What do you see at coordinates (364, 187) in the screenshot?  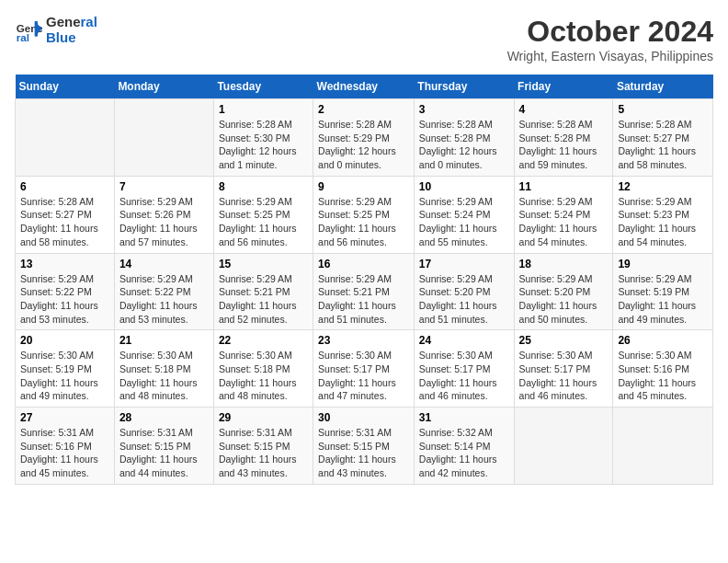 I see `day-number: 9` at bounding box center [364, 187].